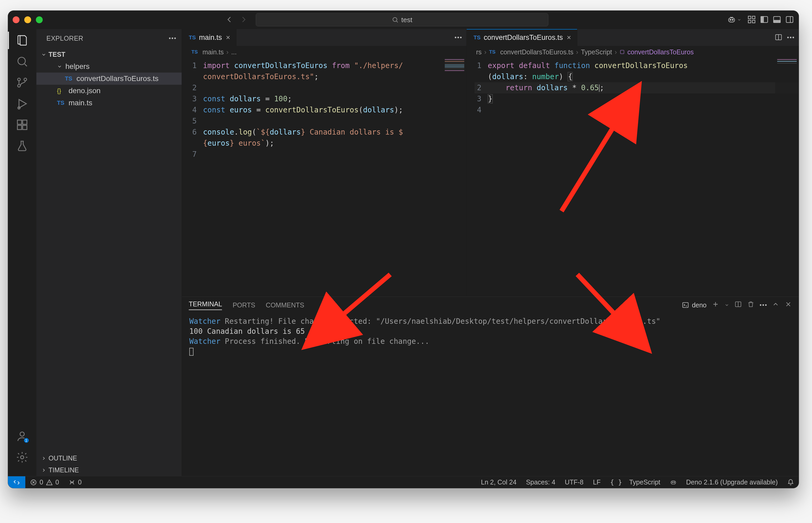  I want to click on status-notifications, so click(791, 482).